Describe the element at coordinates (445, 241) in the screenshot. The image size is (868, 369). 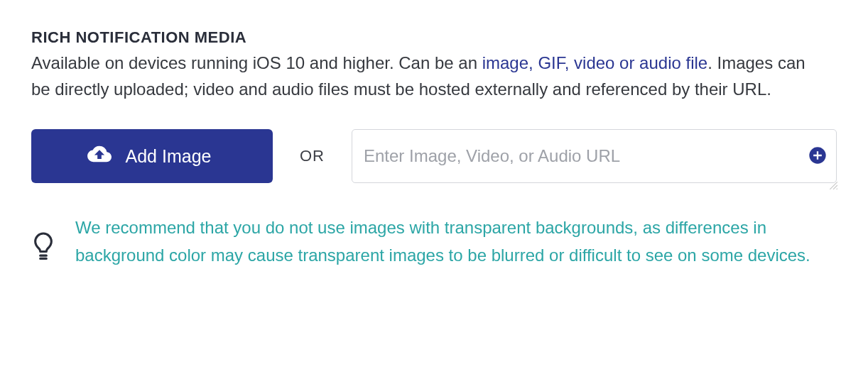
I see `tip-text: We recommend that you do not use images …` at that location.